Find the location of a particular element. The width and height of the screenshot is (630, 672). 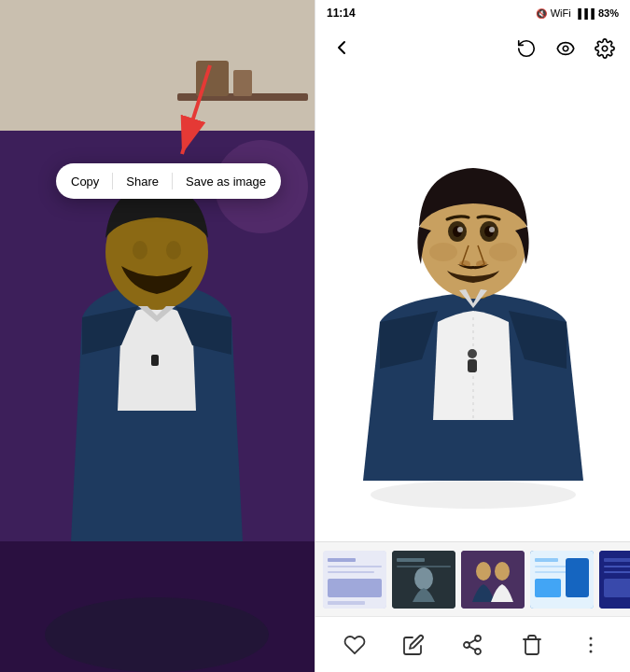

share-button: Share is located at coordinates (142, 181).